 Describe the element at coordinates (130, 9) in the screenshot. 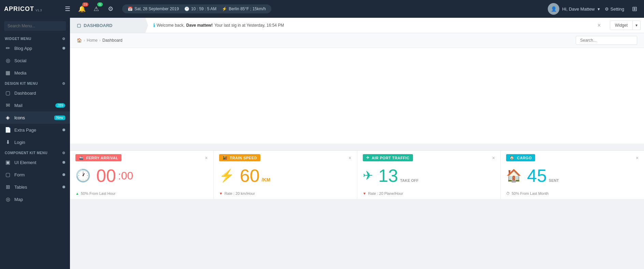

I see `calendar-icon: 📅` at that location.